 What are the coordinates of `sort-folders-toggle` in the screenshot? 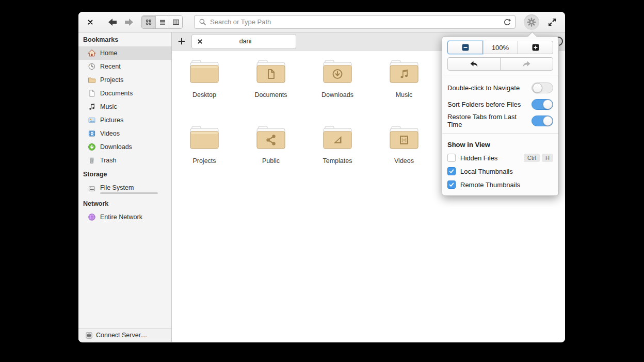 It's located at (542, 104).